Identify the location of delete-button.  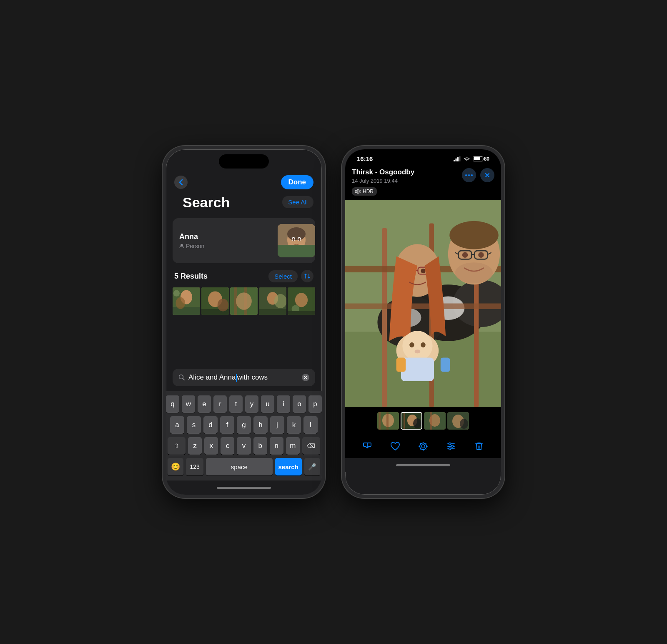
(479, 446).